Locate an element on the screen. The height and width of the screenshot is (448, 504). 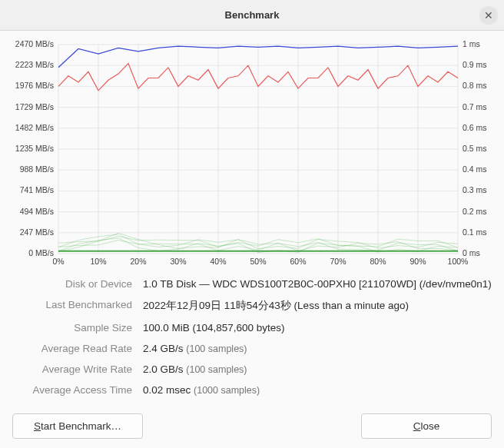
svg-text: 40% is located at coordinates (218, 261).